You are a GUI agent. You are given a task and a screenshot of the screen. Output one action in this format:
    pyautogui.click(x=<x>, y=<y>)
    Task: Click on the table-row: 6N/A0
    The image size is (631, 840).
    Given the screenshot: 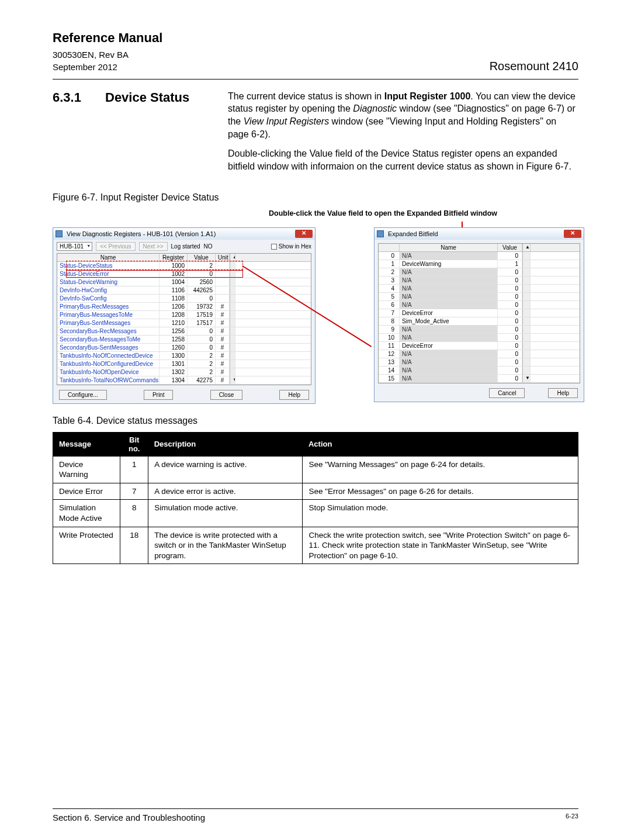 What is the action you would take?
    pyautogui.click(x=479, y=305)
    